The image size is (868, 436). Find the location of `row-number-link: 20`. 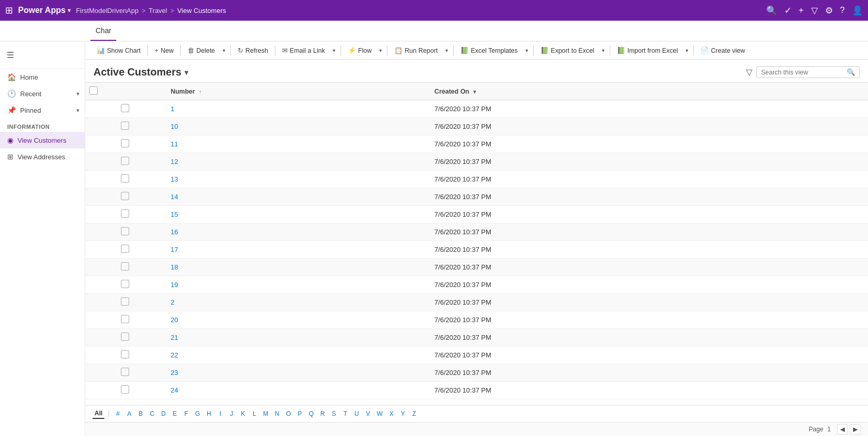

row-number-link: 20 is located at coordinates (174, 320).